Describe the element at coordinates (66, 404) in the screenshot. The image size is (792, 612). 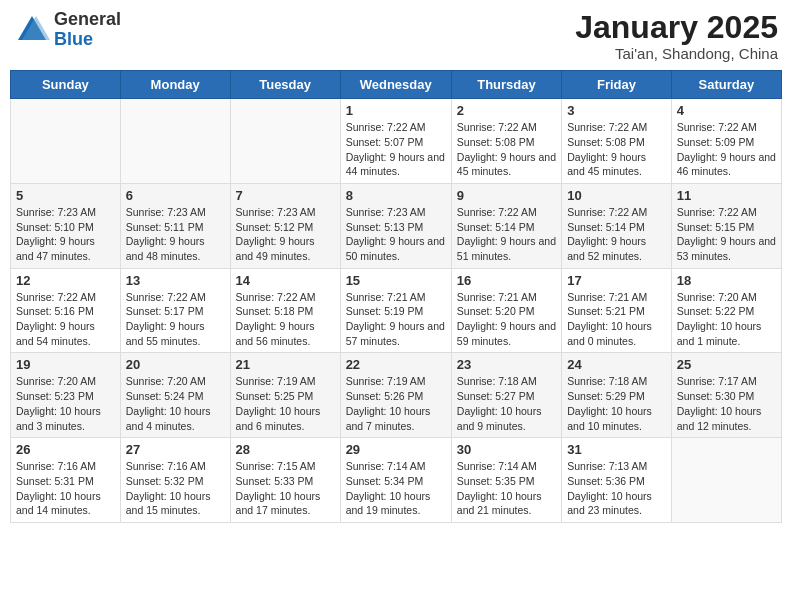
I see `day-info: Sunrise: 7:20 AM Sunset: 5:23 PM Dayligh…` at that location.